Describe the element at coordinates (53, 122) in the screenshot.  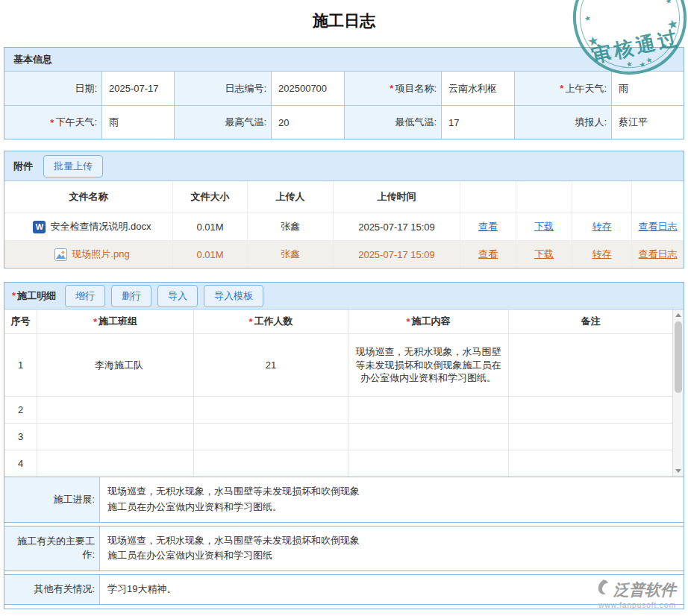
I see `afternoon-weather-label: *下午天气:` at that location.